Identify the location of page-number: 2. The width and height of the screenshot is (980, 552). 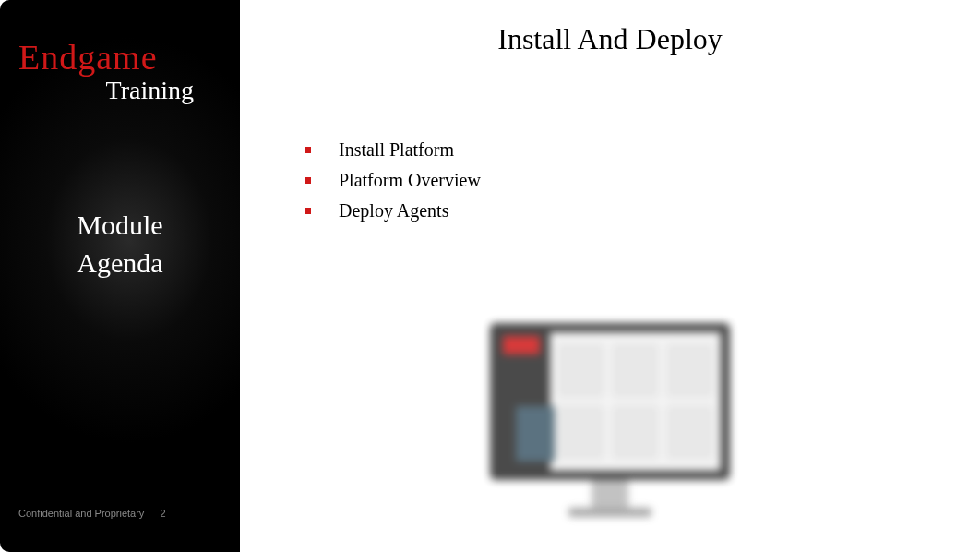
(162, 513).